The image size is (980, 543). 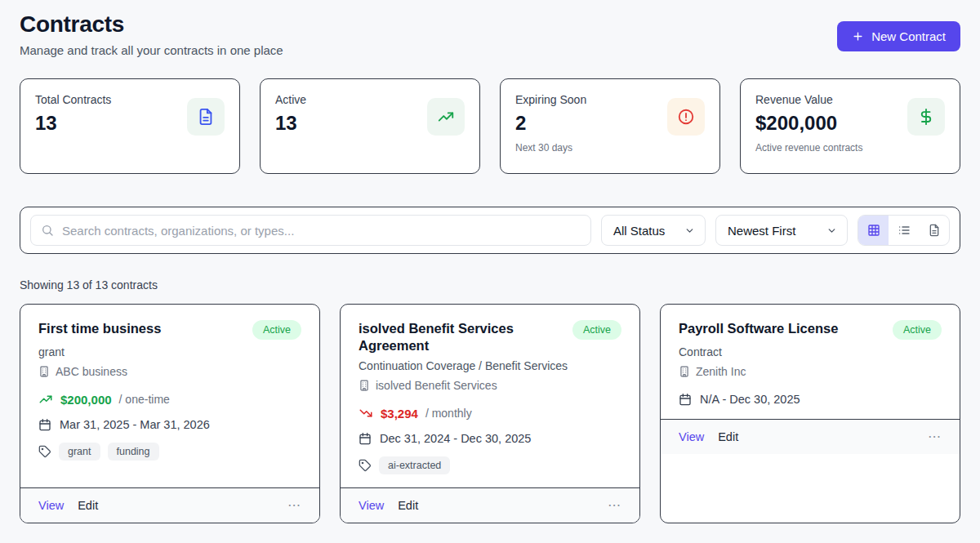 I want to click on stat-label: Revenue Value, so click(x=808, y=100).